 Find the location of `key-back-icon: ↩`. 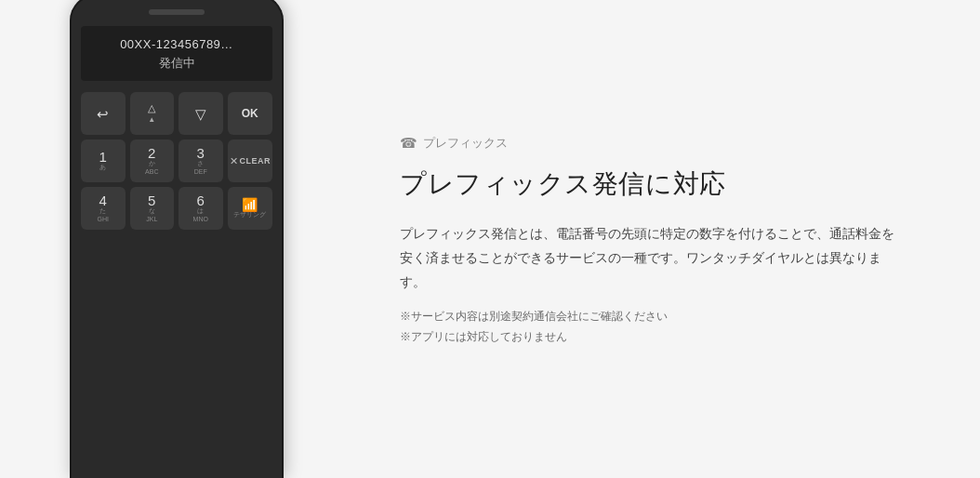

key-back-icon: ↩ is located at coordinates (102, 113).